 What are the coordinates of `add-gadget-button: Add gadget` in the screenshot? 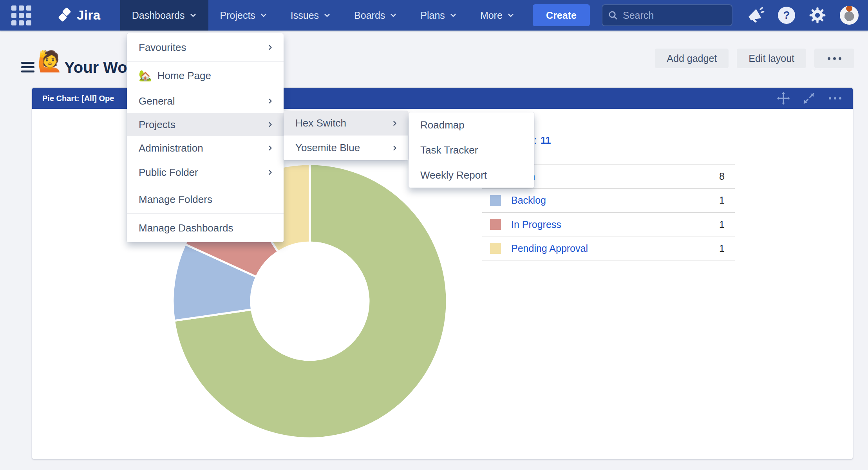 It's located at (692, 58).